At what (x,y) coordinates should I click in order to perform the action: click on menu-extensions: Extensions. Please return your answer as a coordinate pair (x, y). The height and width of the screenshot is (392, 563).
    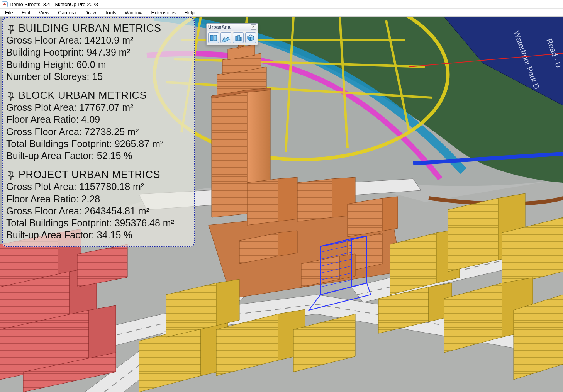
    Looking at the image, I should click on (164, 12).